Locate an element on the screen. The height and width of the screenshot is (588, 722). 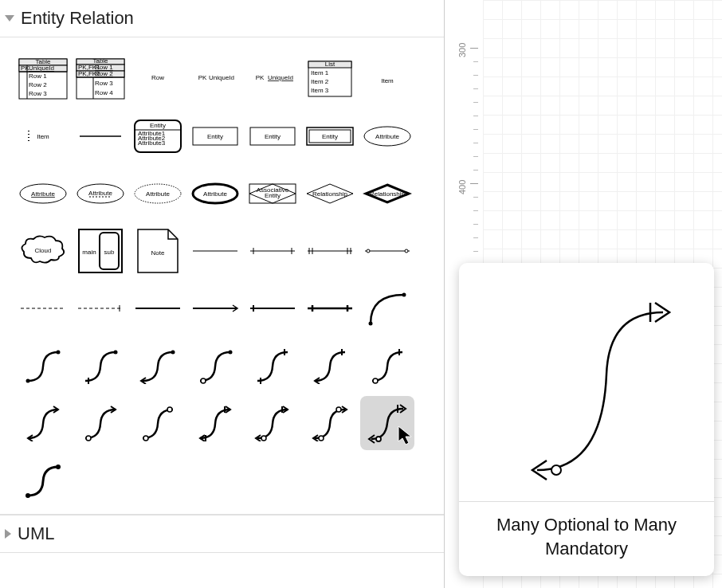
shape-connector-s12 is located at coordinates (273, 423).